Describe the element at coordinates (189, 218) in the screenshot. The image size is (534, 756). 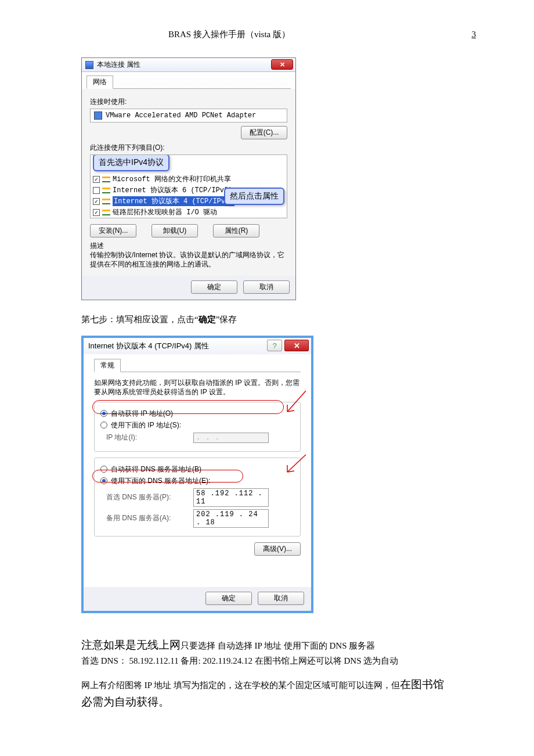
I see `protocol-item: Link-Layer Topology Discovery` at that location.